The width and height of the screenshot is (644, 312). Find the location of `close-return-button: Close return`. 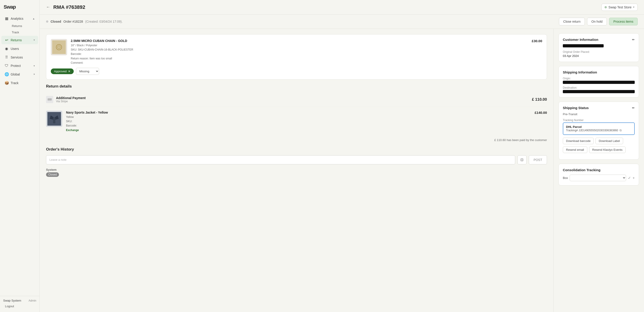

close-return-button: Close return is located at coordinates (572, 22).